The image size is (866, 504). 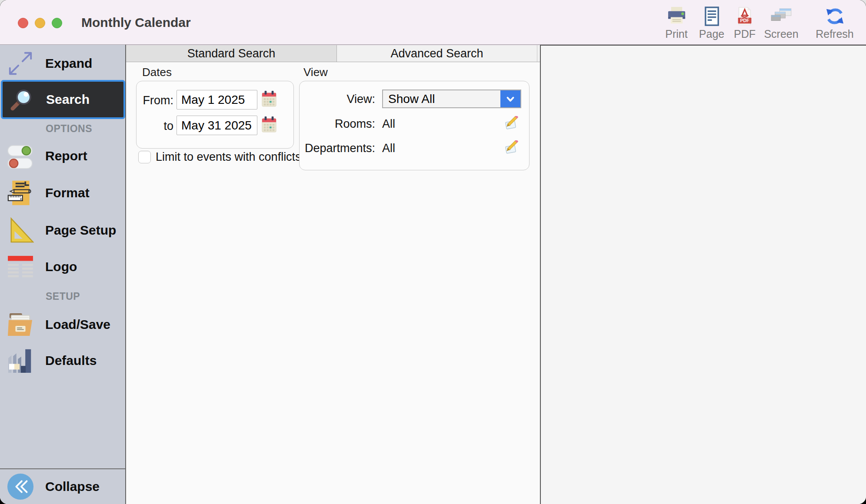 What do you see at coordinates (538, 53) in the screenshot?
I see `tab-strip-filler` at bounding box center [538, 53].